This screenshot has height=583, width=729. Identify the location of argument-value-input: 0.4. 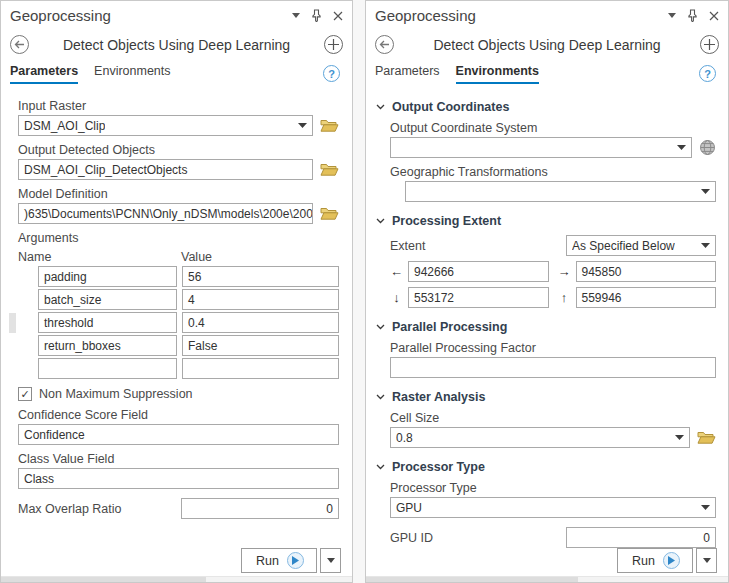
(260, 322).